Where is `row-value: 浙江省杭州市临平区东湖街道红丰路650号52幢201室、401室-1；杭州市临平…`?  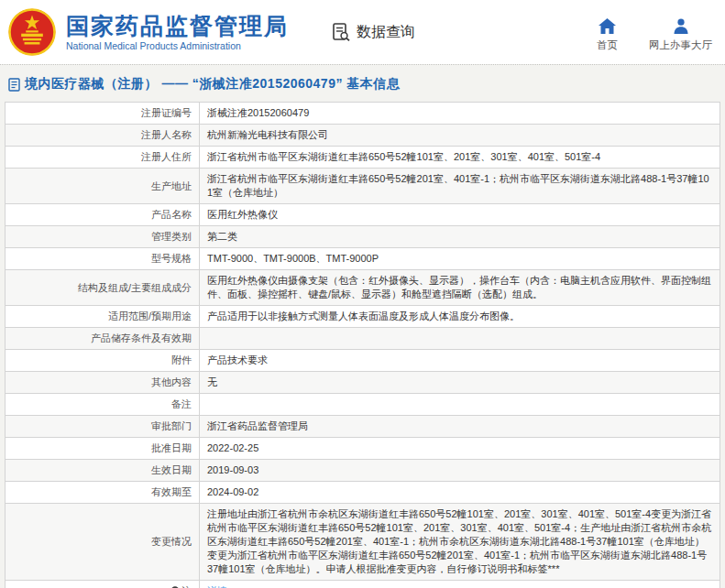 row-value: 浙江省杭州市临平区东湖街道红丰路650号52幢201室、401室-1；杭州市临平… is located at coordinates (460, 187).